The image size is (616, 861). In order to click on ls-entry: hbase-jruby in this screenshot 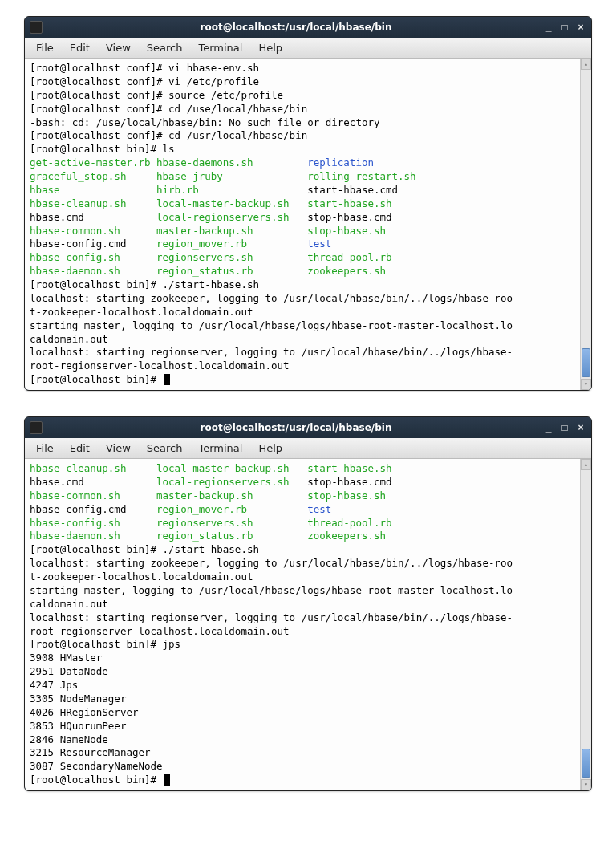, I will do `click(232, 177)`.